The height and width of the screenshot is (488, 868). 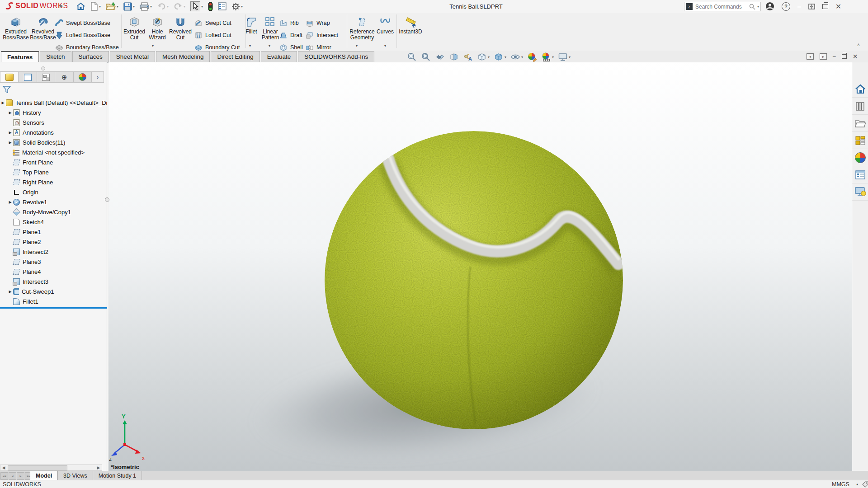 I want to click on open-dropdown: ▾, so click(x=118, y=6).